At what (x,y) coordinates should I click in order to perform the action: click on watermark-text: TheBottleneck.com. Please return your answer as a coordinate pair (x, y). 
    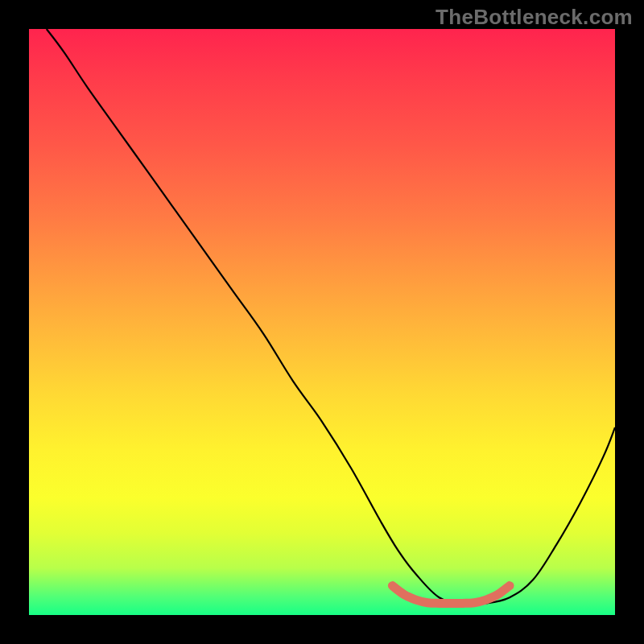
    Looking at the image, I should click on (535, 18).